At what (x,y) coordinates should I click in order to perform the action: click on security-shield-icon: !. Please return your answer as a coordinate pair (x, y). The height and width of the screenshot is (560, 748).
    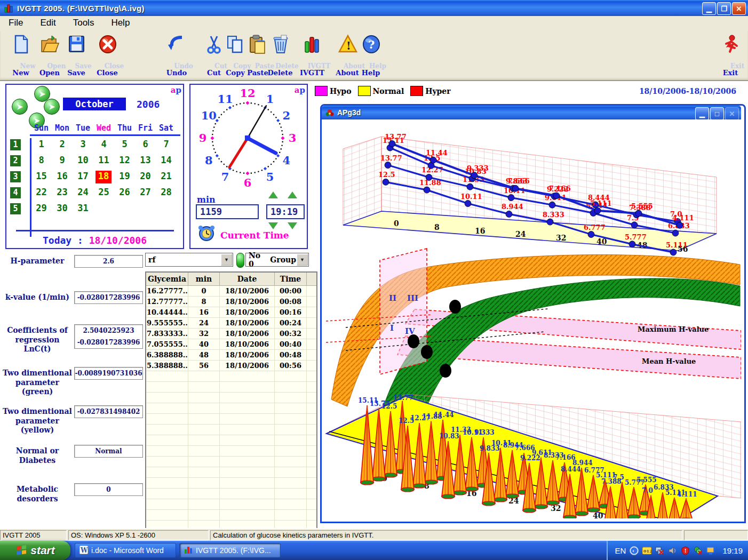
    Looking at the image, I should click on (685, 550).